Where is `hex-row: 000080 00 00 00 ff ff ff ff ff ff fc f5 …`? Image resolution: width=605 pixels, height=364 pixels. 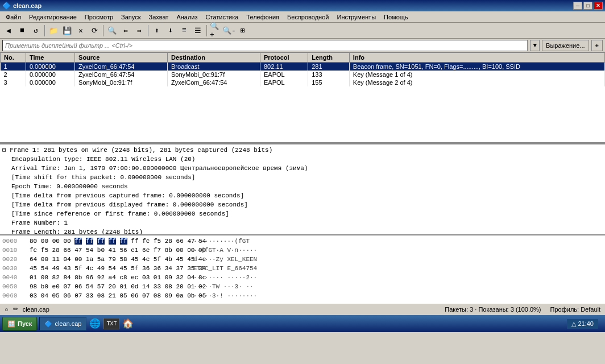
hex-row: 000080 00 00 00 ff ff ff ff ff ff fc f5 … is located at coordinates (302, 241).